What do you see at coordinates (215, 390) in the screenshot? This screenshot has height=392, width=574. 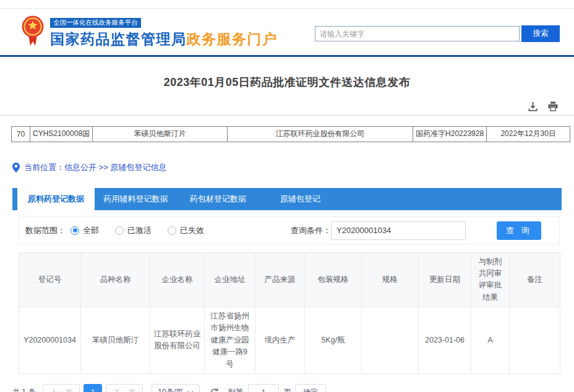 I see `refresh-icon` at bounding box center [215, 390].